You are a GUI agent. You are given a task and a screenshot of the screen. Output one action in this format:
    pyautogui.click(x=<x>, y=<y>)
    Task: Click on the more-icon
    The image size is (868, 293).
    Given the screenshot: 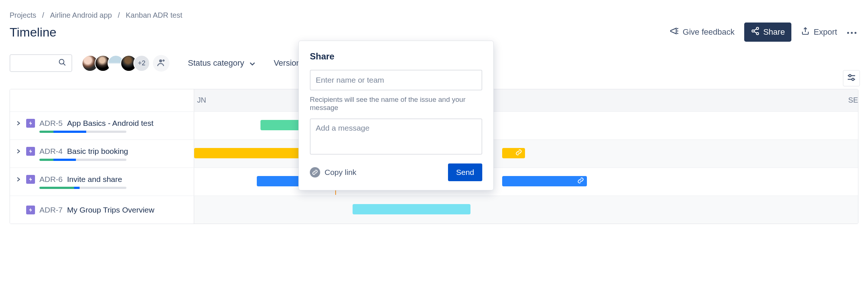 What is the action you would take?
    pyautogui.click(x=852, y=32)
    